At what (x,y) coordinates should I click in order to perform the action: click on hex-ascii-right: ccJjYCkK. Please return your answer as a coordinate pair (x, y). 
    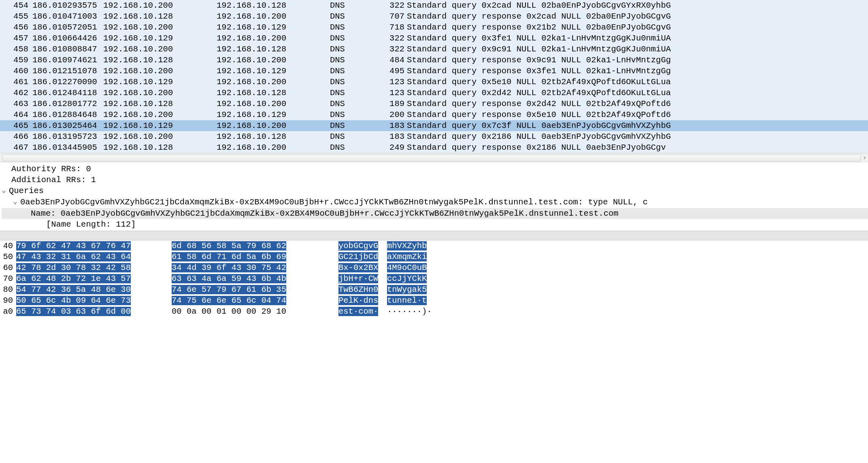
    Looking at the image, I should click on (415, 278).